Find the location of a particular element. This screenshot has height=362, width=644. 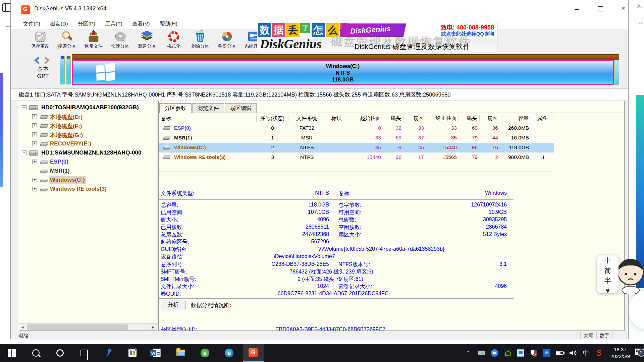

detail-value: Windows is located at coordinates (456, 193).